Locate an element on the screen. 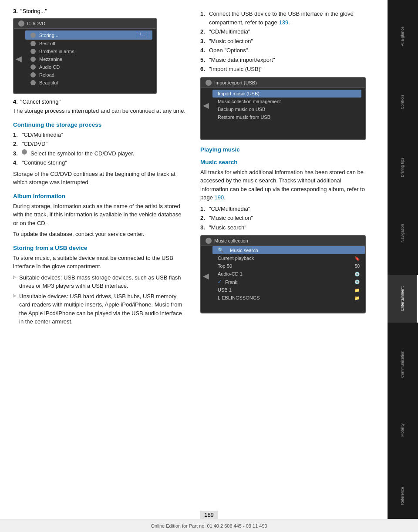  page-190-link: 190 is located at coordinates (219, 198).